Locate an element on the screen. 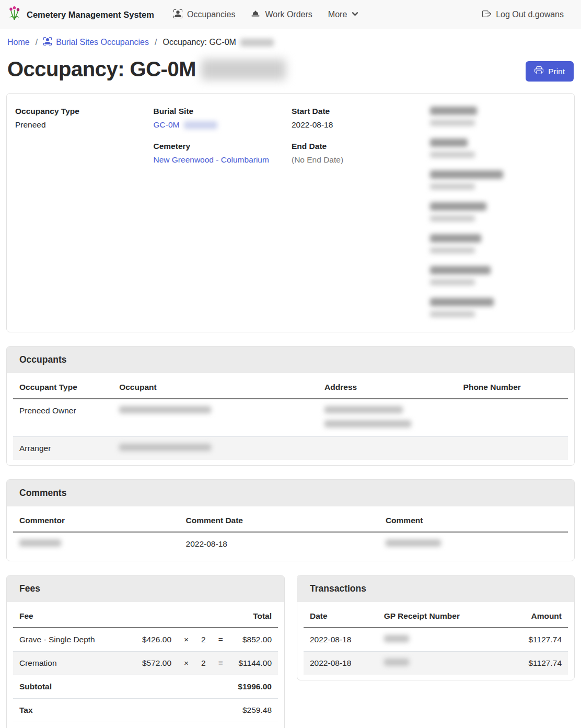  occupancy-type-label: Occupancy Type is located at coordinates (84, 111).